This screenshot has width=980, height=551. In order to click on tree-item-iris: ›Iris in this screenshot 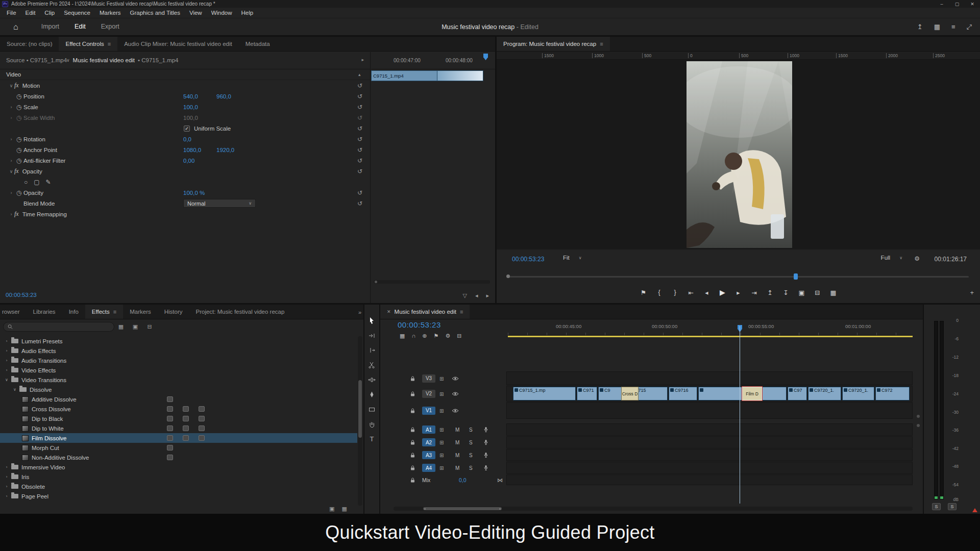, I will do `click(179, 477)`.